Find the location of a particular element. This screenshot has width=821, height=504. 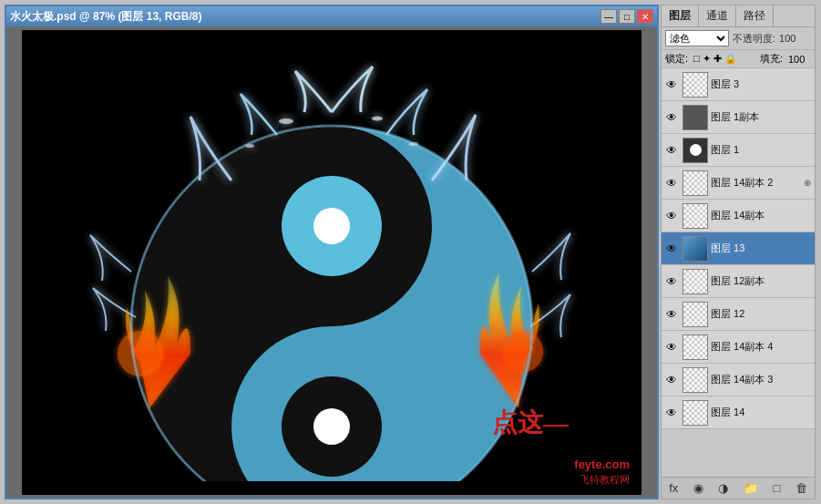

layer-item: 👁图层 12 is located at coordinates (738, 314).